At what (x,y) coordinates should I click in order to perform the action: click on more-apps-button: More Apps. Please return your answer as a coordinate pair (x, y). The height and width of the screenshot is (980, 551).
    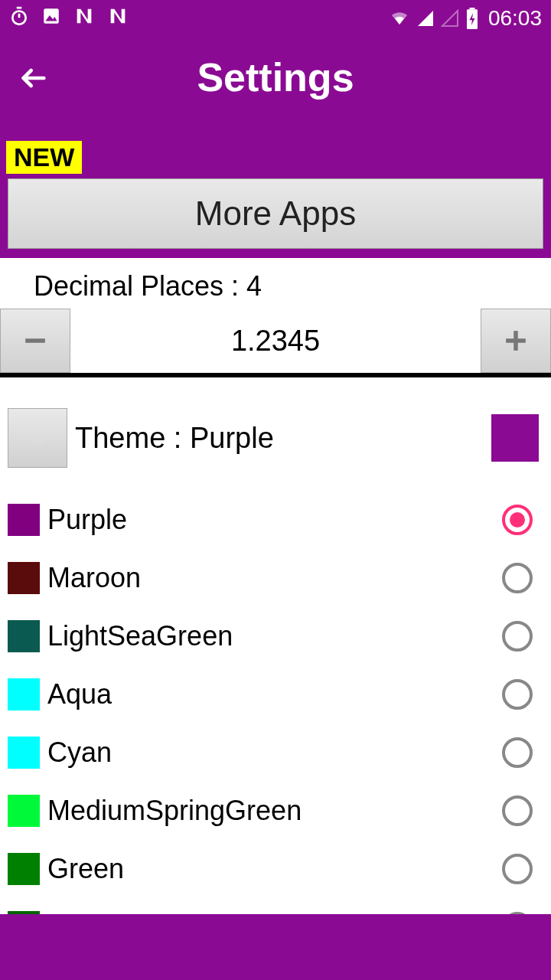
    Looking at the image, I should click on (276, 214).